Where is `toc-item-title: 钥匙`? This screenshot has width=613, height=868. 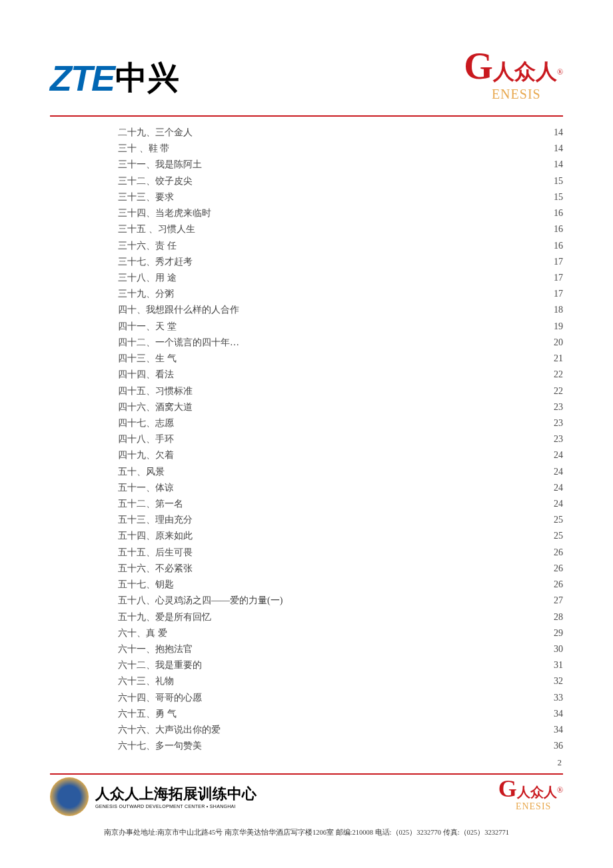
toc-item-title: 钥匙 is located at coordinates (165, 585).